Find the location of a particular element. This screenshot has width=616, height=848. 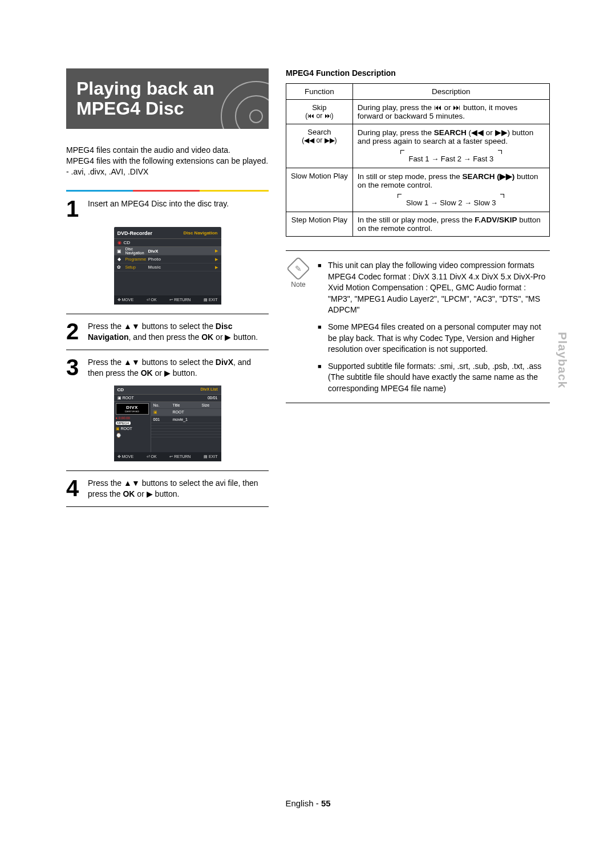

tv-icon: ◆ is located at coordinates (119, 259).